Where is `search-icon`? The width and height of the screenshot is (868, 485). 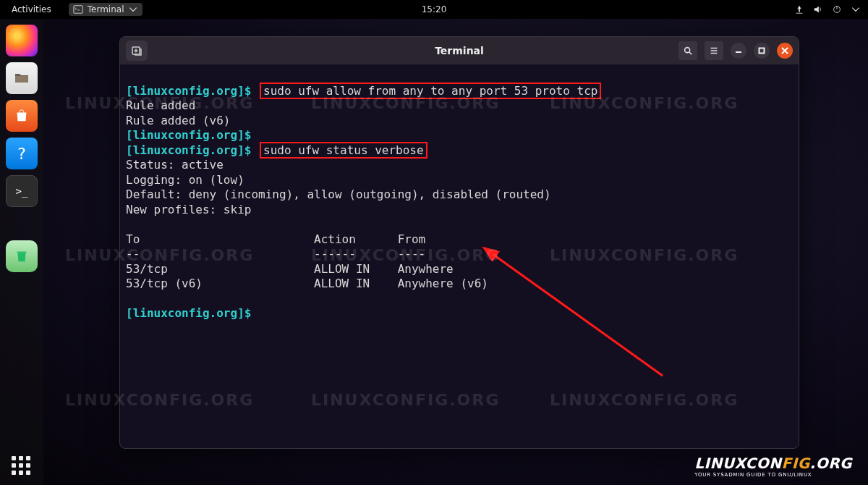
search-icon is located at coordinates (688, 51).